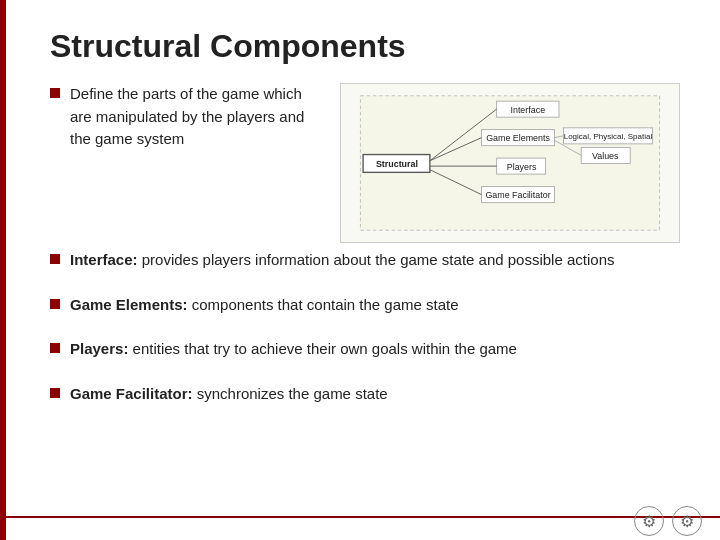 Image resolution: width=720 pixels, height=540 pixels. What do you see at coordinates (518, 195) in the screenshot?
I see `svg-text: Game Facilitator` at bounding box center [518, 195].